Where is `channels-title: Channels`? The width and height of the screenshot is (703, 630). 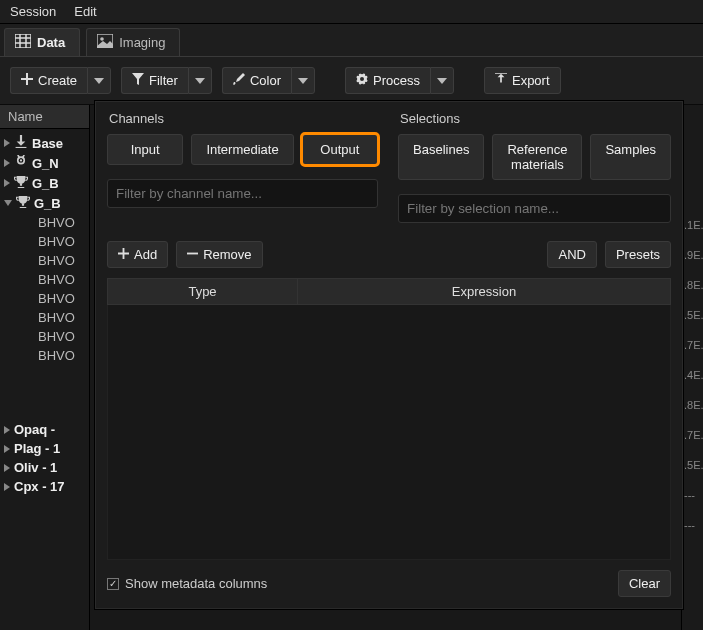
channels-title: Channels is located at coordinates (242, 118).